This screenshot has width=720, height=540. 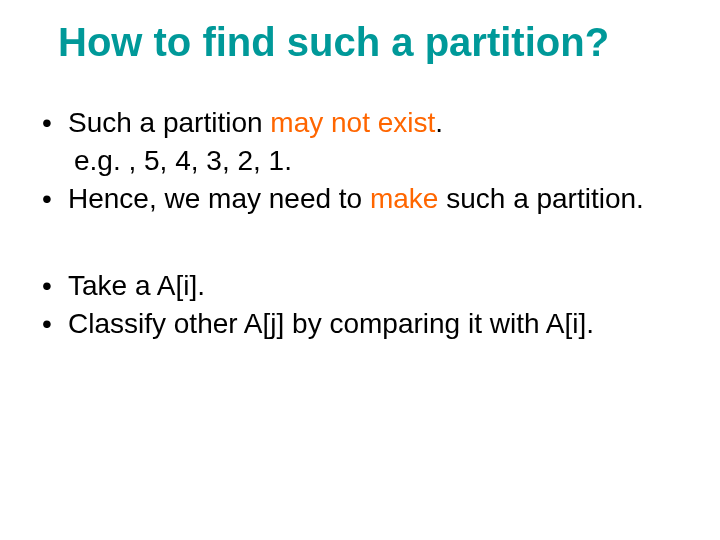 I want to click on slide-title: How to find such a partition?, so click(x=369, y=42).